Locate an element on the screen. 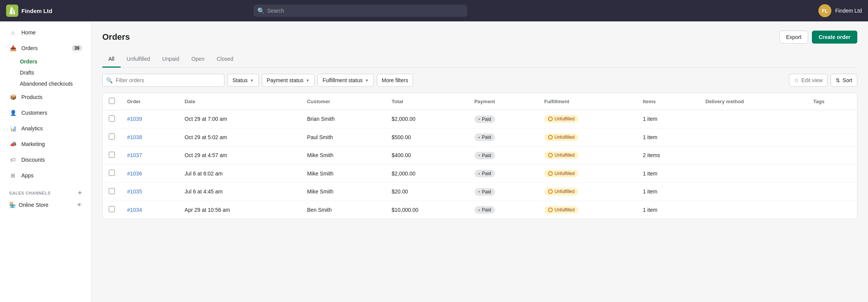 The width and height of the screenshot is (868, 302). home-icon: ⌂ is located at coordinates (13, 32).